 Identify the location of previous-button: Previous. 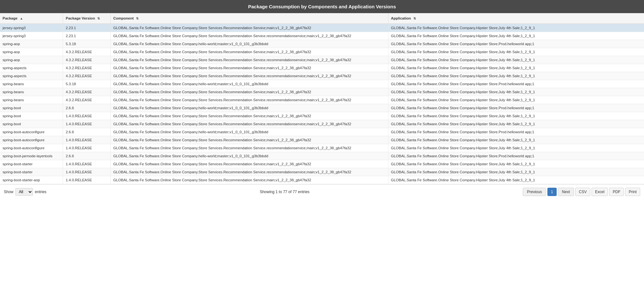
(534, 192).